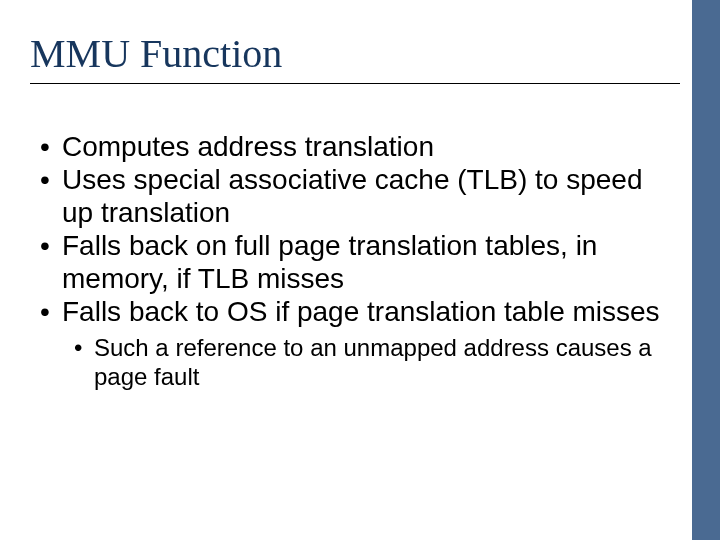 The image size is (720, 540). Describe the element at coordinates (355, 84) in the screenshot. I see `title-underline` at that location.